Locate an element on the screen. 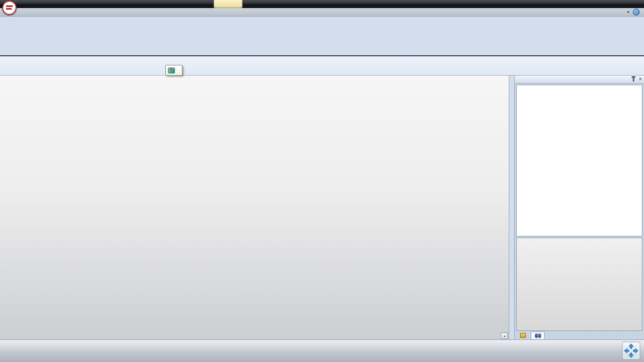 The height and width of the screenshot is (362, 644). preview-thumbnail is located at coordinates (577, 284).